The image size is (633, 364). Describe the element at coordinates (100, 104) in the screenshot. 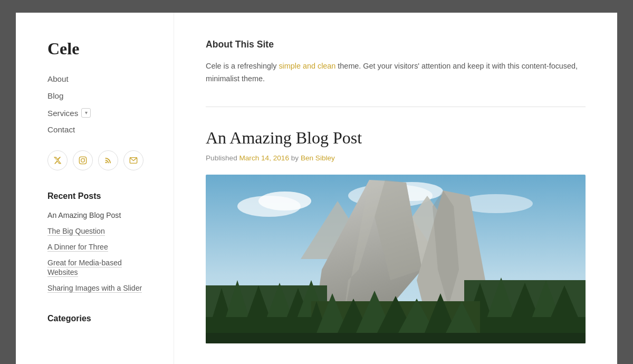

I see `nav-menu: About Blog Services ▾ Contact` at that location.